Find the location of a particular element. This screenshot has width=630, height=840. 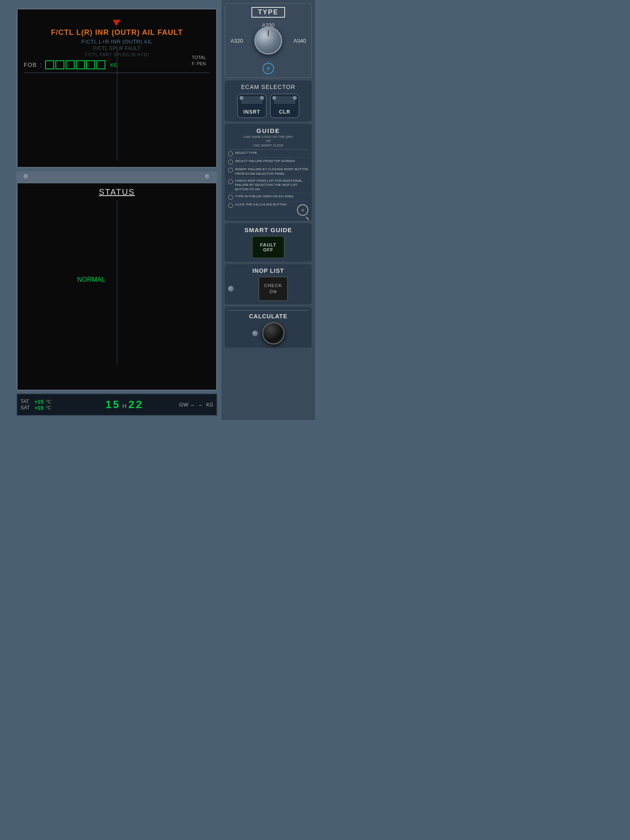

sat-label: SAT is located at coordinates (26, 408).